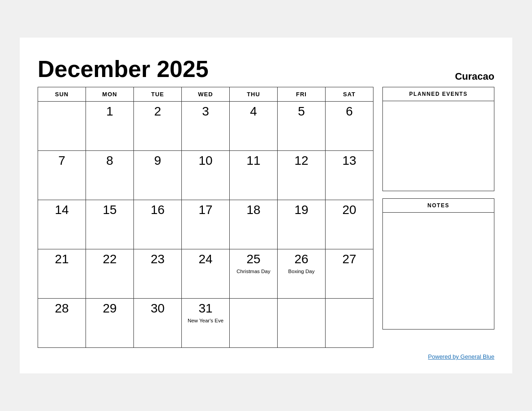 This screenshot has width=532, height=411. I want to click on day-number-29: 29, so click(110, 308).